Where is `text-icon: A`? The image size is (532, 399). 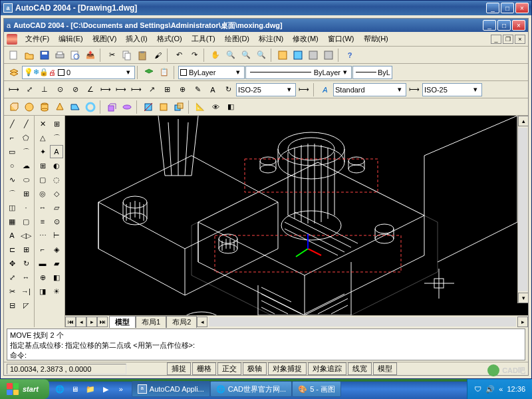 text-icon: A is located at coordinates (12, 235).